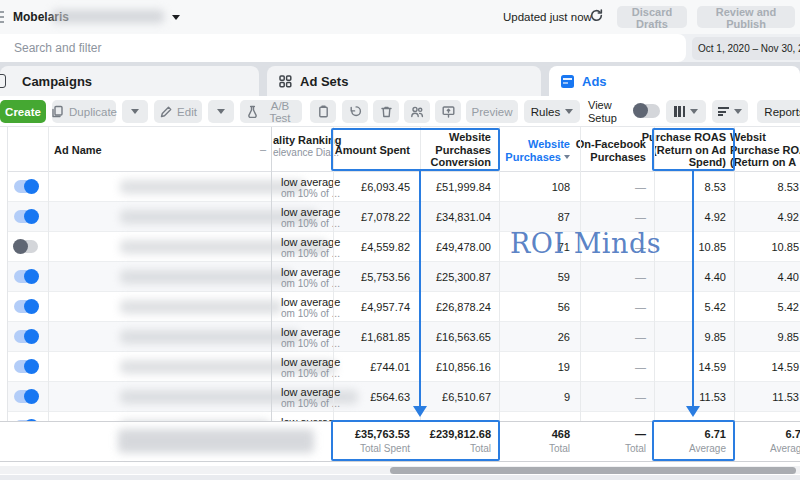  I want to click on table-row: low average om 10% of ... £4,957.74 £26,…, so click(400, 307).